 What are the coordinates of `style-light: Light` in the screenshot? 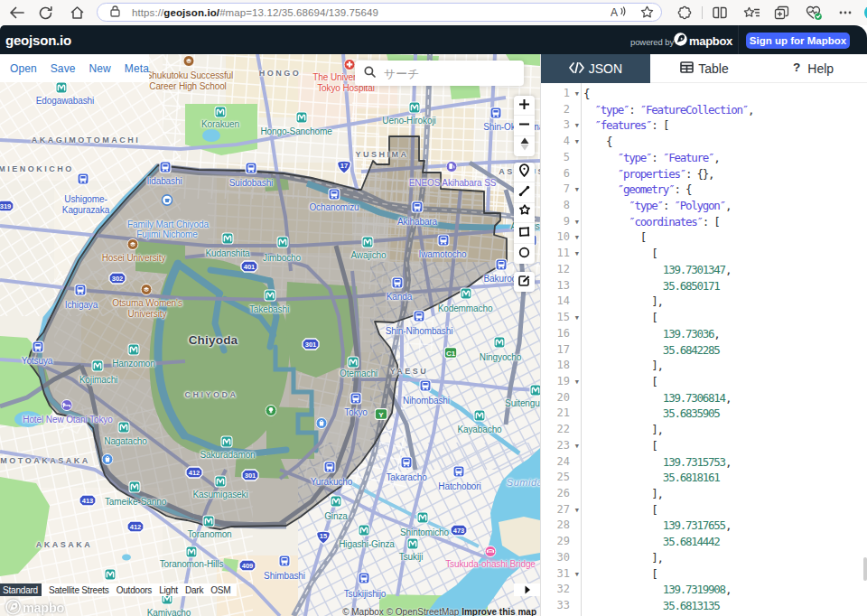 It's located at (168, 591).